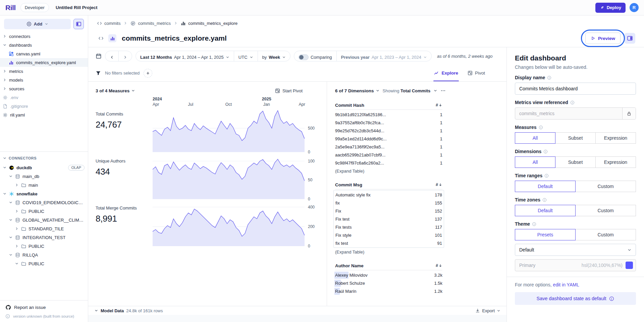 The width and height of the screenshot is (644, 322). Describe the element at coordinates (148, 73) in the screenshot. I see `add-filter-button` at that location.